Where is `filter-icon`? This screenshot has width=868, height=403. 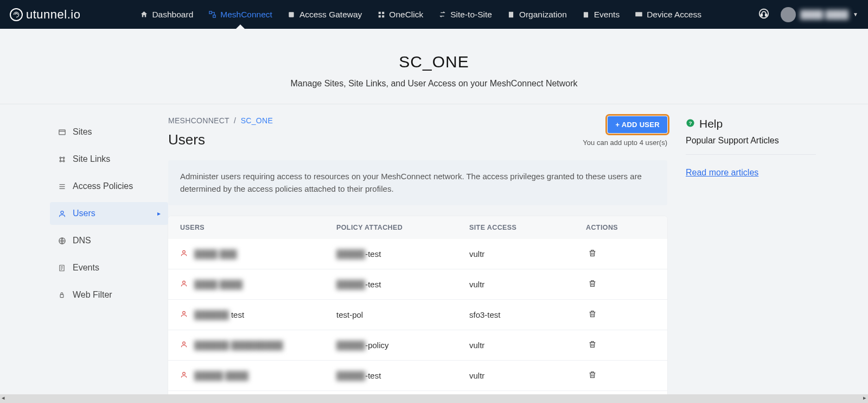 filter-icon is located at coordinates (62, 295).